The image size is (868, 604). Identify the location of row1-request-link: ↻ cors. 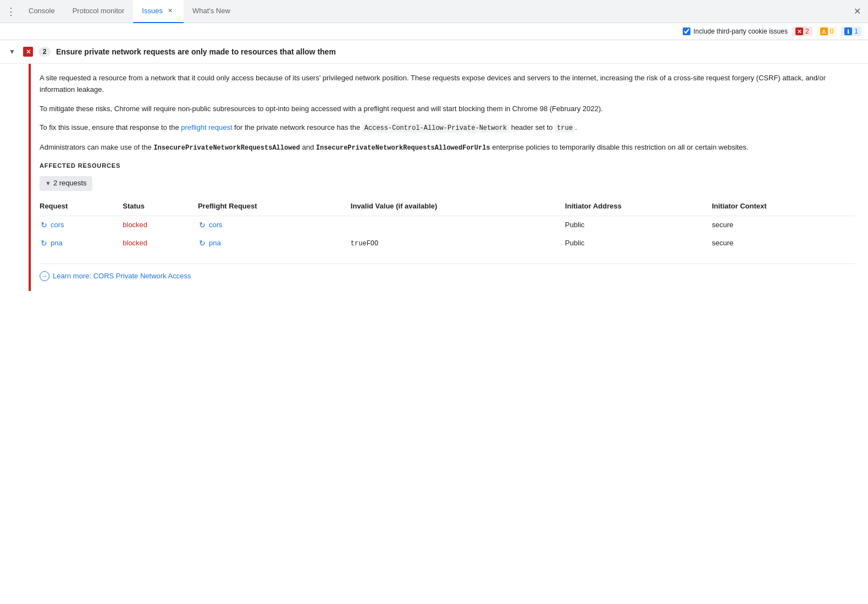
(77, 226).